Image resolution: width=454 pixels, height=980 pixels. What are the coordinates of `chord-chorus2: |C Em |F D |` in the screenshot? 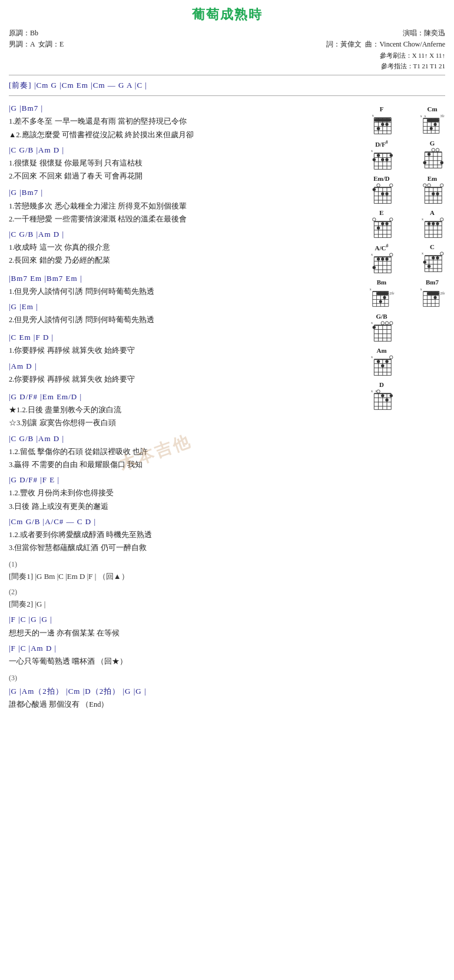 It's located at (186, 337).